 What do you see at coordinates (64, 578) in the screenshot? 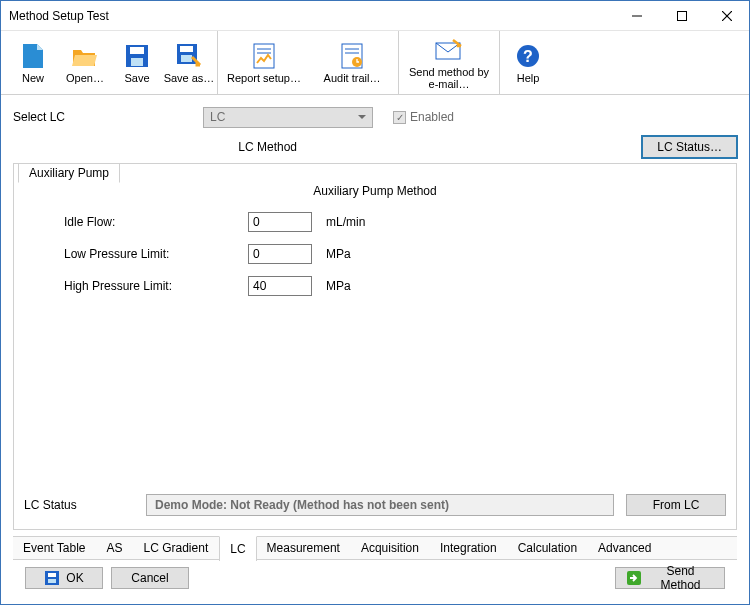
I see `ok-button: OK` at bounding box center [64, 578].